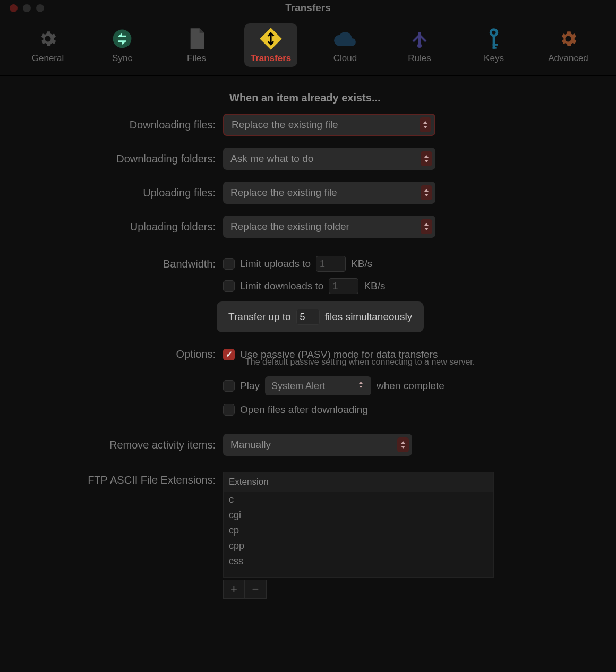 This screenshot has height=672, width=616. What do you see at coordinates (125, 193) in the screenshot?
I see `uploading-files-label: Uploading files:` at bounding box center [125, 193].